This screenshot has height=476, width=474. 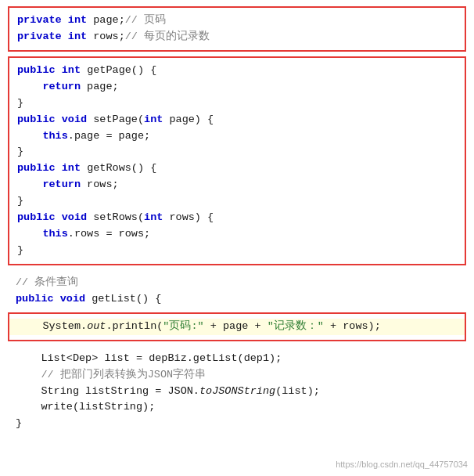 What do you see at coordinates (237, 327) in the screenshot?
I see `block3-highlight: System.out.println("页码:" + page + "记录数："…` at bounding box center [237, 327].